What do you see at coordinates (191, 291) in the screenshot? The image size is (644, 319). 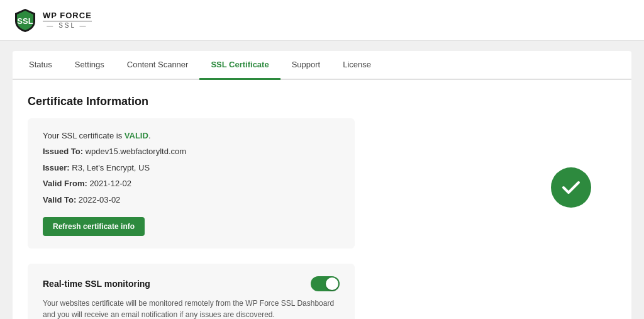 I see `monitoring-section: Real-time SSL monitoring Your websites c…` at bounding box center [191, 291].